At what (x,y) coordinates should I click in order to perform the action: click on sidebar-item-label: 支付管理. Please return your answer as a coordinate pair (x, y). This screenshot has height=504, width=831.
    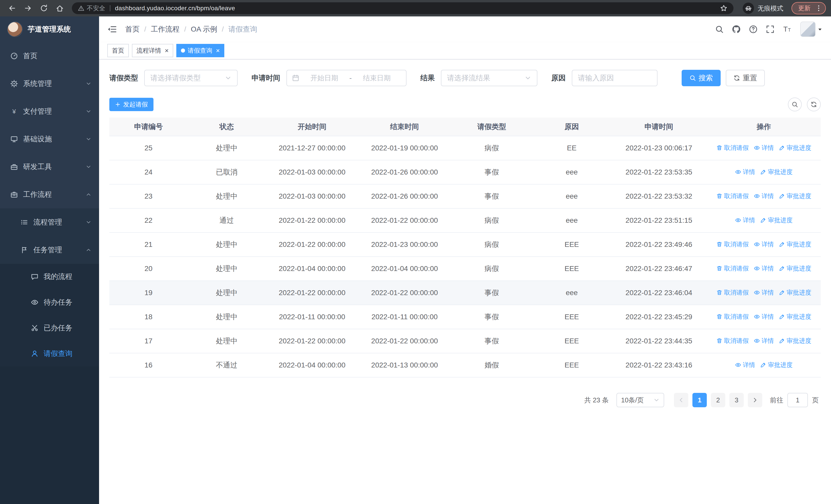
    Looking at the image, I should click on (37, 111).